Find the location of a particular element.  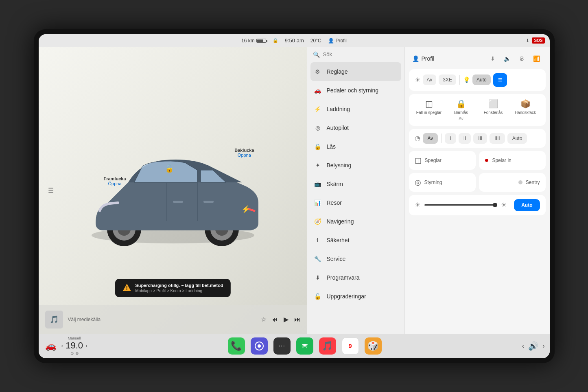

steering-label: Styrning is located at coordinates (433, 182).